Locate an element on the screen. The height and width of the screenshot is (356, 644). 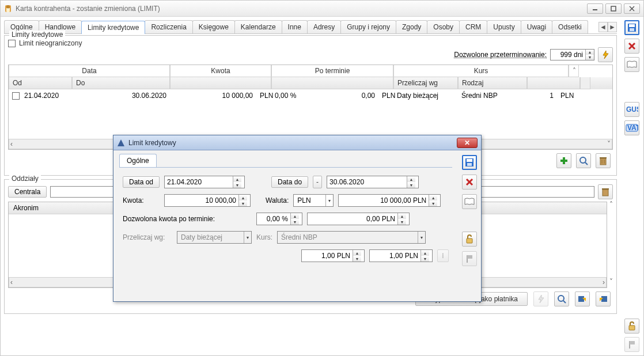
side-gus-button: GUS is located at coordinates (632, 109).